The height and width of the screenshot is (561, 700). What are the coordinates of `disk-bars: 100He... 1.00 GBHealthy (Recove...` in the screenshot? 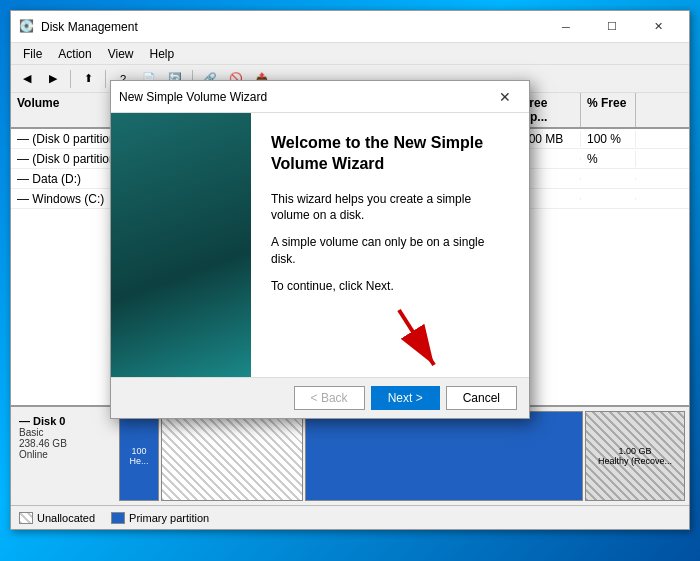 It's located at (402, 456).